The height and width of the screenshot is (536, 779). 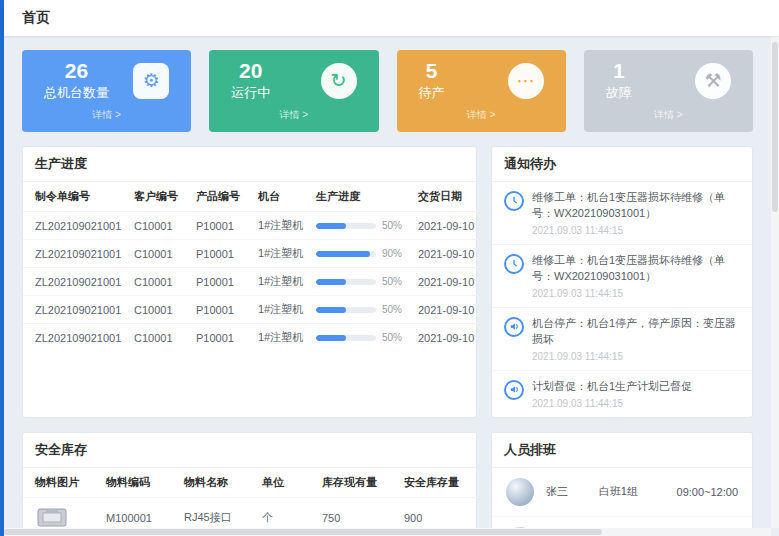 What do you see at coordinates (303, 532) in the screenshot?
I see `horizontal-scrollbar-thumb` at bounding box center [303, 532].